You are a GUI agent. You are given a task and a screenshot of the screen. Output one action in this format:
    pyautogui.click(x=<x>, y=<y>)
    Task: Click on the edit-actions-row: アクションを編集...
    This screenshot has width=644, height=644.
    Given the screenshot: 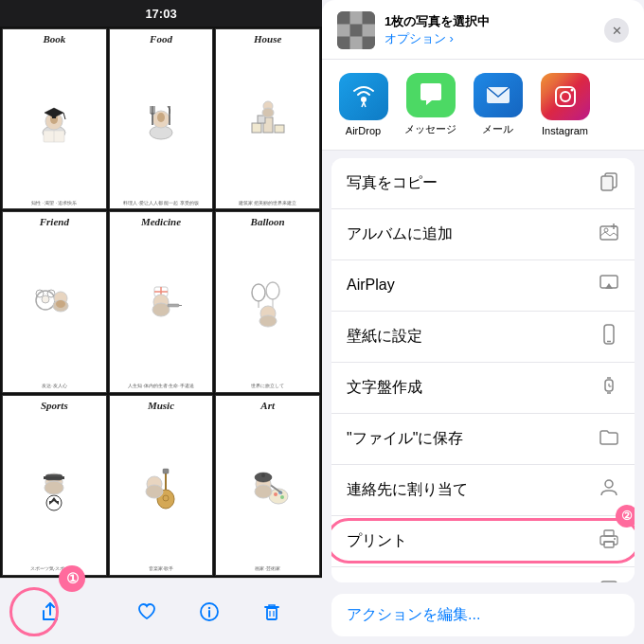 What is the action you would take?
    pyautogui.click(x=483, y=617)
    